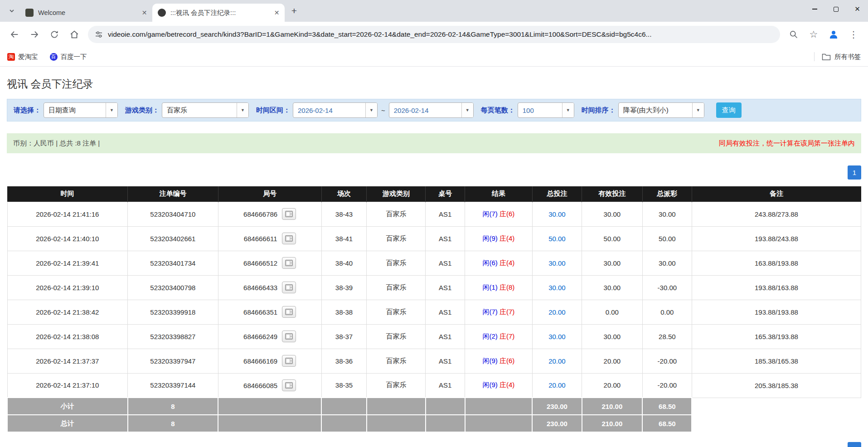 The image size is (868, 447). I want to click on date-start-select: 2026-02-14 ▼, so click(335, 110).